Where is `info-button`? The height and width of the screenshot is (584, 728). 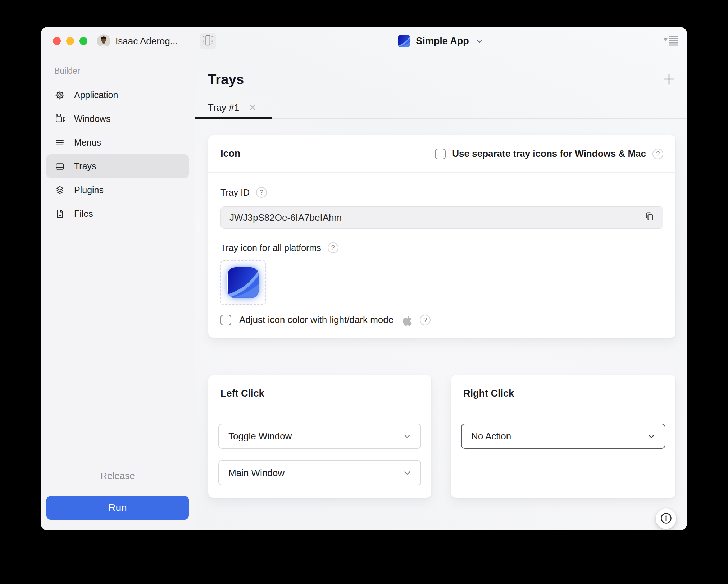 info-button is located at coordinates (666, 519).